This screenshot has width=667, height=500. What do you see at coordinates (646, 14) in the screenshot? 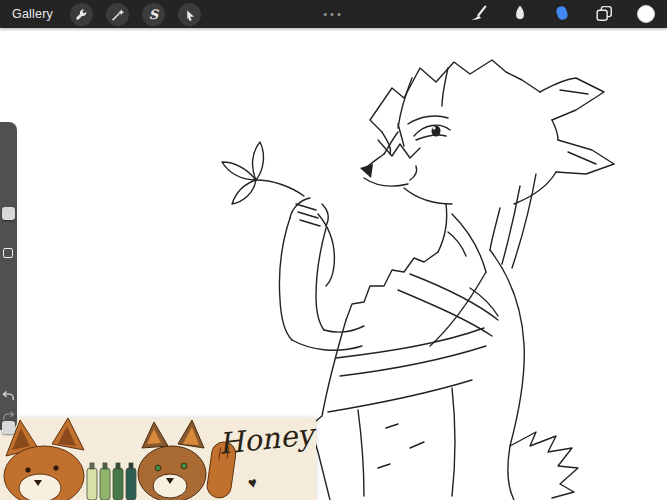
I see `current-color-swatch` at bounding box center [646, 14].